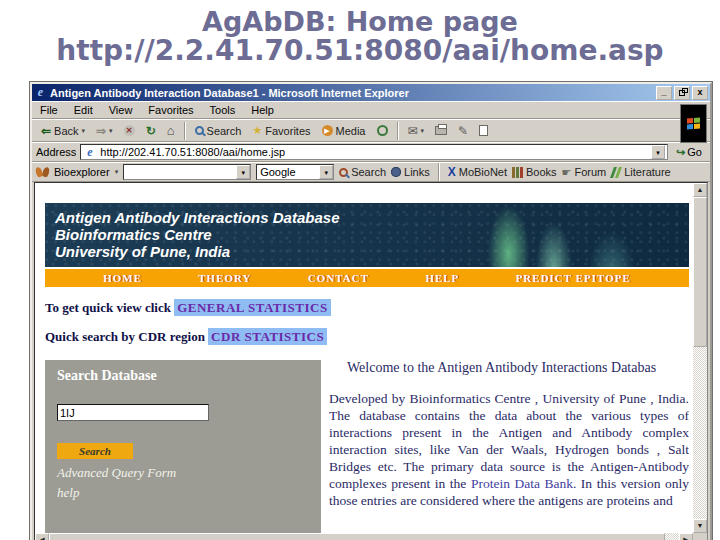  What do you see at coordinates (111, 131) in the screenshot?
I see `forward-dropdown-icon: ▾` at bounding box center [111, 131].